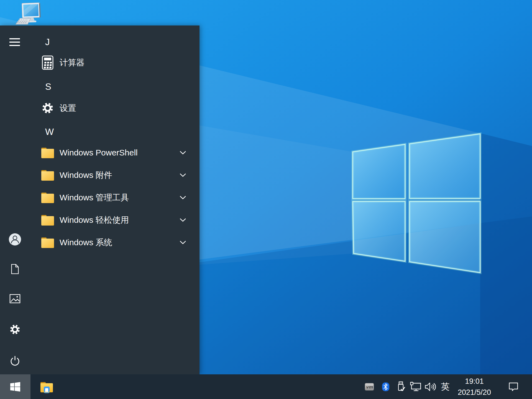 Image resolution: width=532 pixels, height=399 pixels. Describe the element at coordinates (47, 387) in the screenshot. I see `file-explorer-button` at that location.